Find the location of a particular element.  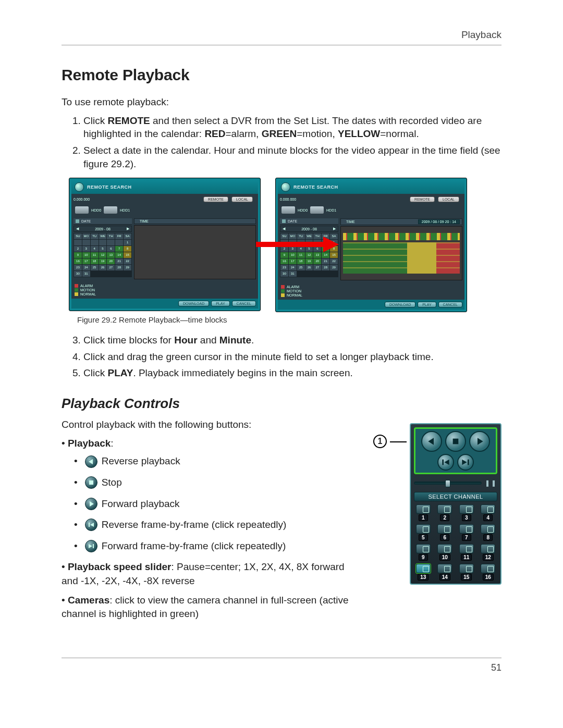

channel-3: 3 is located at coordinates (467, 513).